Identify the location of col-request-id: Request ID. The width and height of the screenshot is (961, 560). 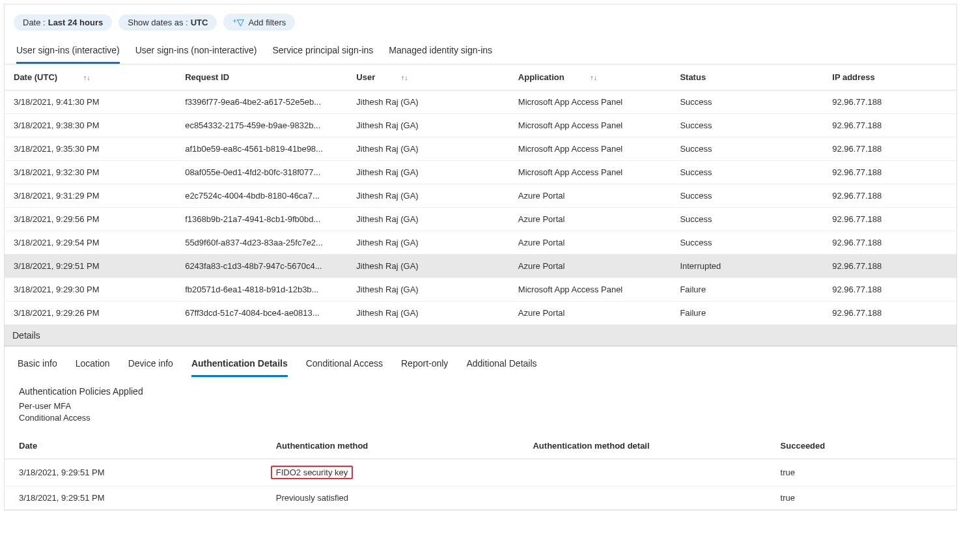
(262, 77).